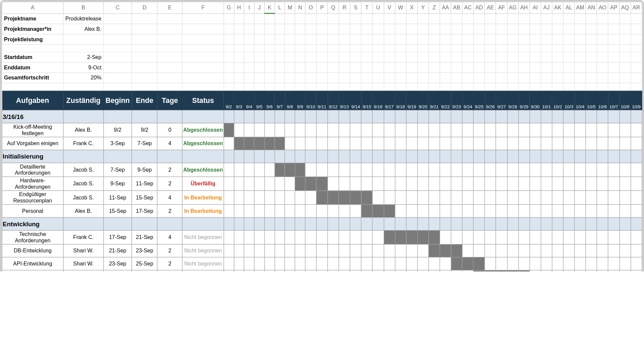  Describe the element at coordinates (468, 8) in the screenshot. I see `col-header: AC` at that location.